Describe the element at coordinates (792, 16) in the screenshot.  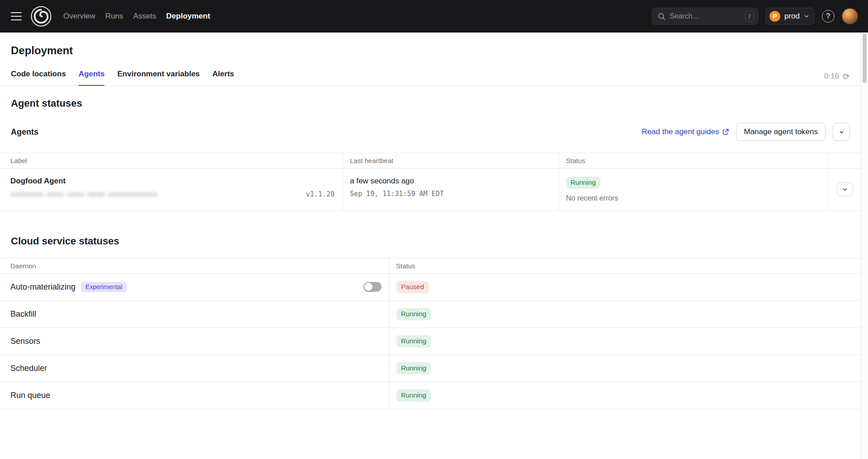
I see `deployment-switcher-label: prod` at that location.